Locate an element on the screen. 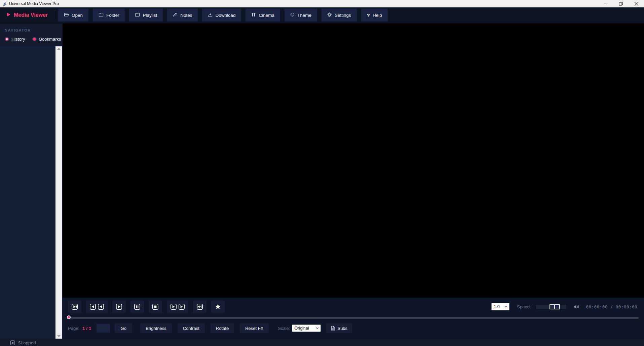 This screenshot has height=346, width=644. open-button: Open is located at coordinates (73, 15).